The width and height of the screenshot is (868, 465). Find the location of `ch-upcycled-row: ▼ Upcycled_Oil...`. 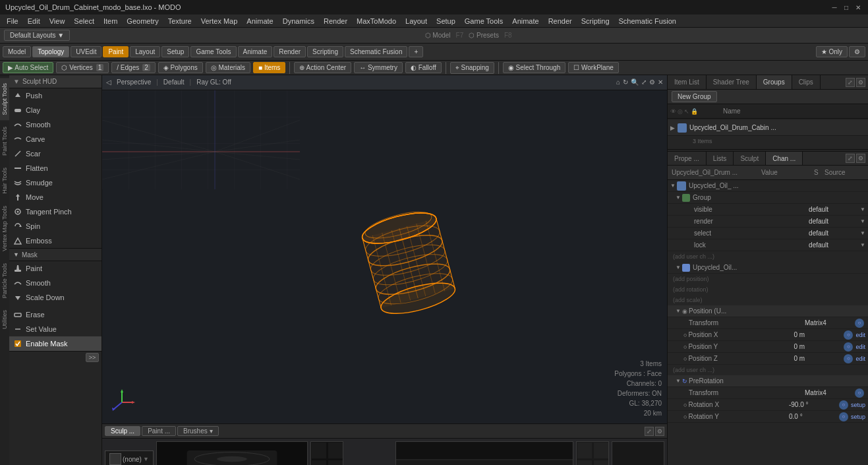

ch-upcycled-row: ▼ Upcycled_Oil... is located at coordinates (768, 268).